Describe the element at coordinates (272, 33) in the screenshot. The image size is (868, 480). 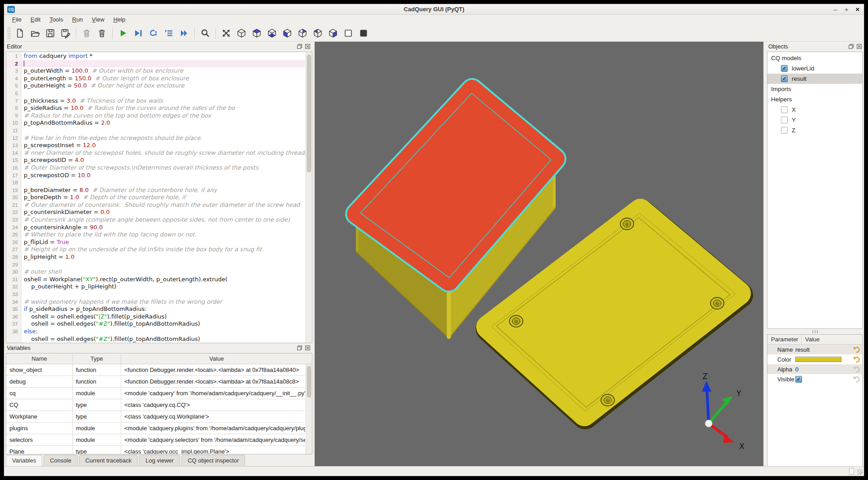
I see `bottom-view-button` at that location.